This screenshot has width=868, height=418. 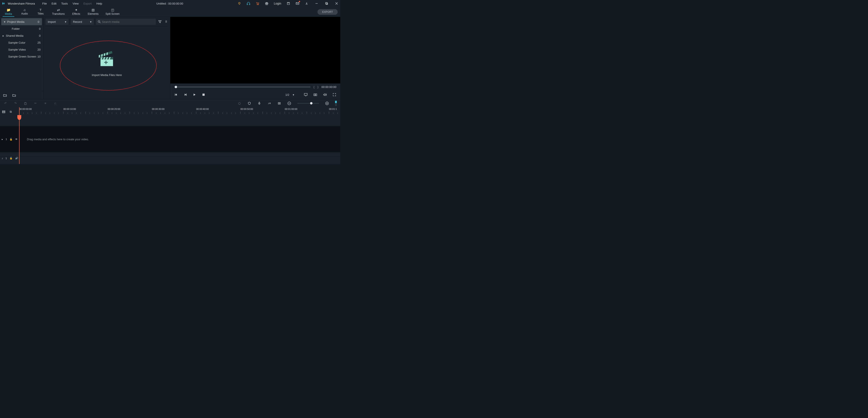 What do you see at coordinates (22, 50) in the screenshot?
I see `sidebar-item-sample-video: Sample Video 20` at bounding box center [22, 50].